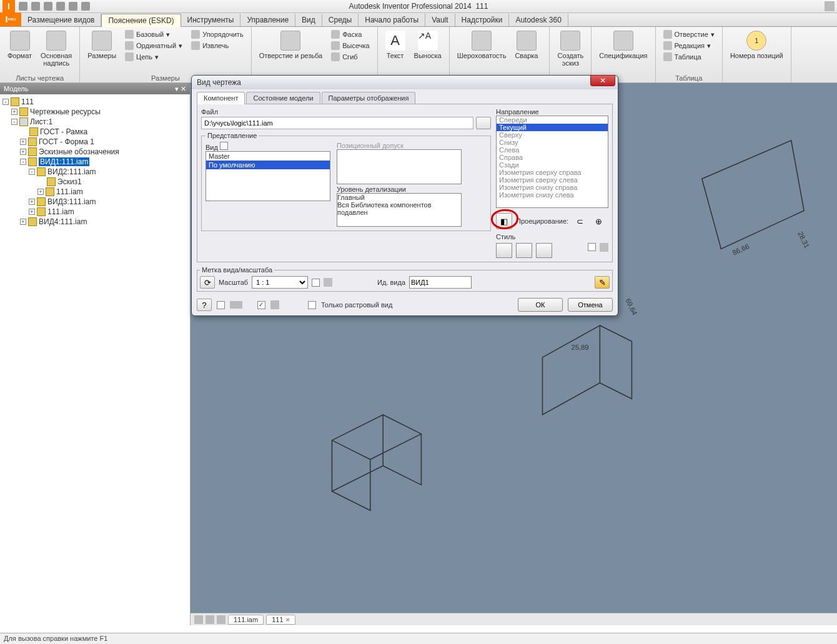  Describe the element at coordinates (95, 112) in the screenshot. I see `tree-node: +Чертежные ресурсы` at that location.